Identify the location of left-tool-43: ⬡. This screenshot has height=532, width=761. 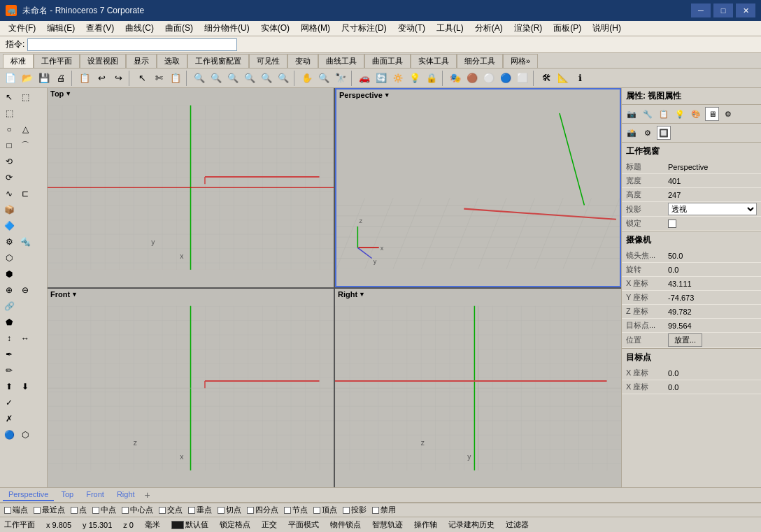
(25, 435).